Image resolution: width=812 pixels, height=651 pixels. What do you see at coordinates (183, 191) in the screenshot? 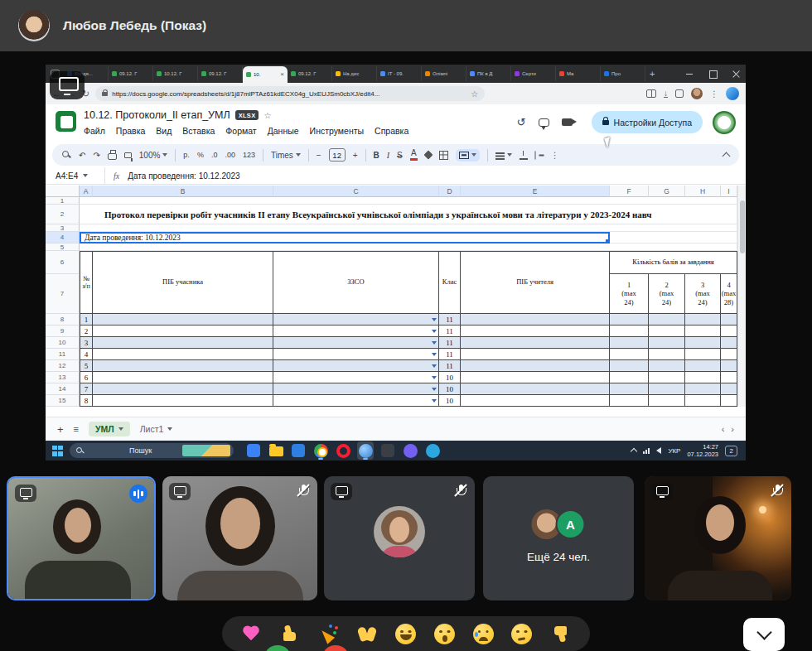
I see `column-header: B` at bounding box center [183, 191].